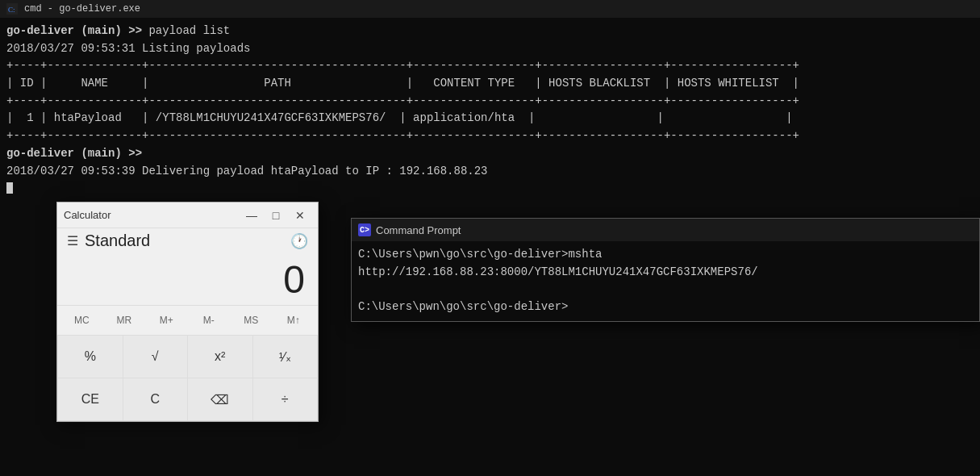  Describe the element at coordinates (156, 399) in the screenshot. I see `calc-c-button: C` at that location.